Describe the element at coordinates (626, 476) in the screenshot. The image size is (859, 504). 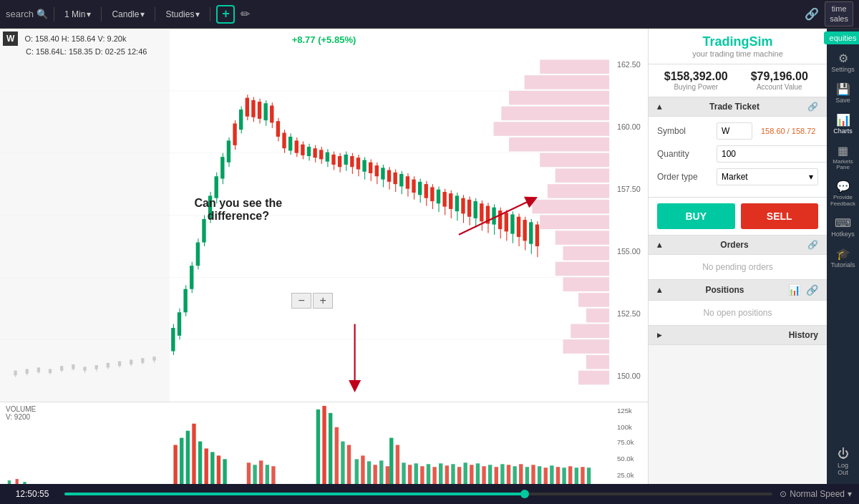
I see `svg-text: 25.0k` at that location.